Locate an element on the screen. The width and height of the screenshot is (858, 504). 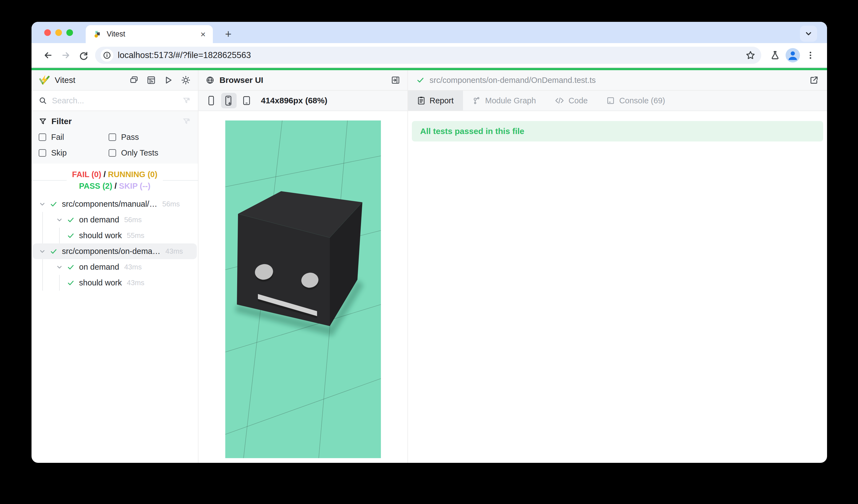
device-phone-small-button is located at coordinates (211, 101).